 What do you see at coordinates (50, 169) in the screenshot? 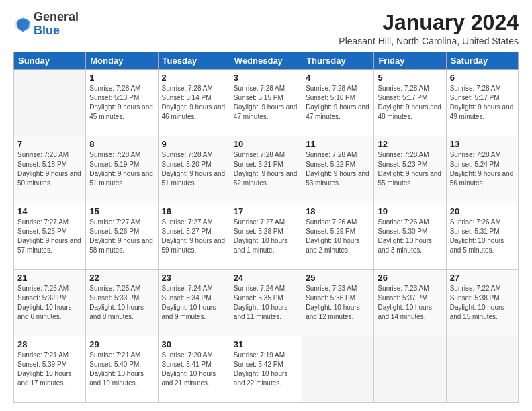
I see `calendar-cell: 7Sunrise: 7:28 AMSunset: 5:18 PMDaylight…` at bounding box center [50, 169].